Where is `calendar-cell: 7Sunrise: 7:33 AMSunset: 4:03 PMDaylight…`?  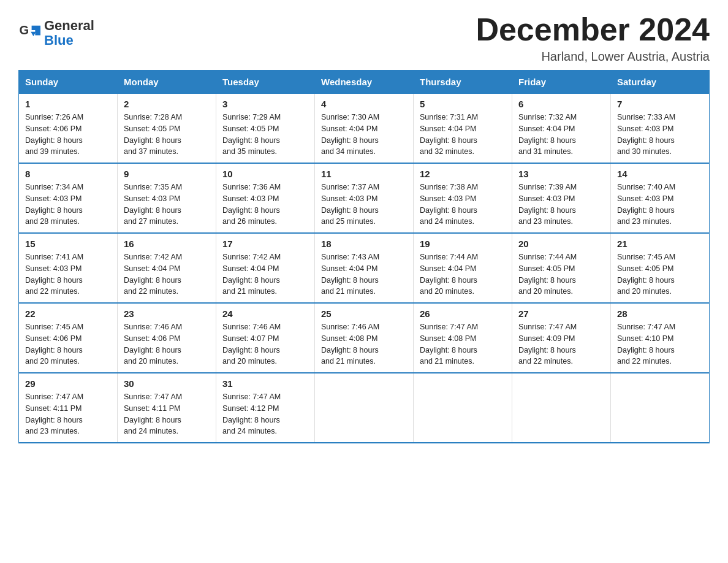 calendar-cell: 7Sunrise: 7:33 AMSunset: 4:03 PMDaylight… is located at coordinates (661, 129).